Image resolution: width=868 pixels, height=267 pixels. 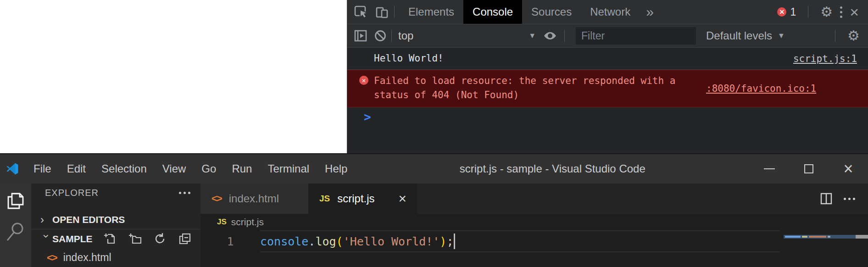 I want to click on code-line-1: 1 console.log('Hello World!');, so click(x=534, y=241).